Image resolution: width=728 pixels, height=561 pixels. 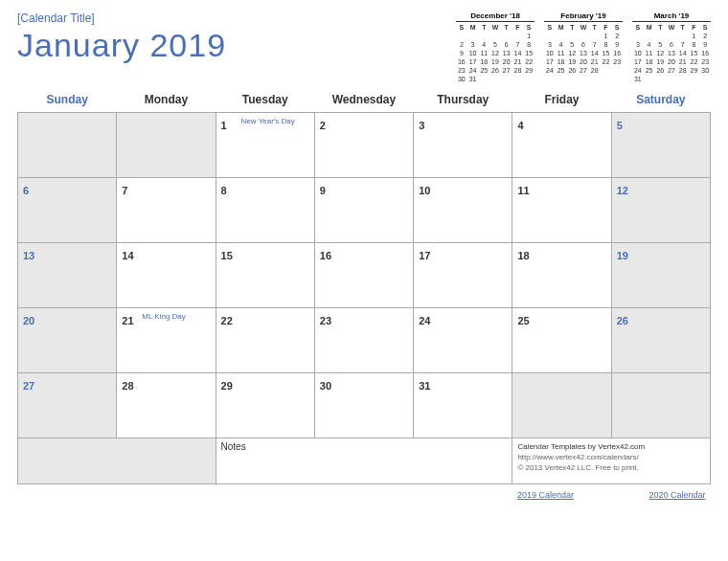 I want to click on day-number: 20, so click(x=29, y=321).